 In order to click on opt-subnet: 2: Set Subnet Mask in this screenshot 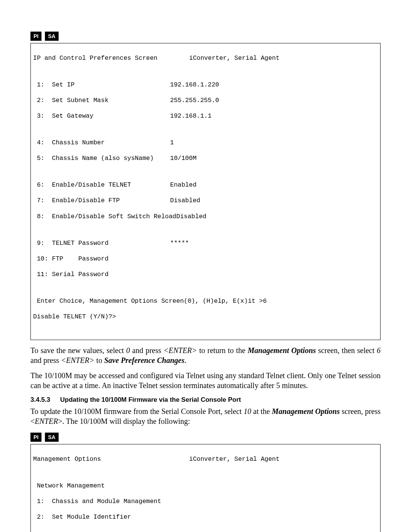, I will do `click(102, 101)`.